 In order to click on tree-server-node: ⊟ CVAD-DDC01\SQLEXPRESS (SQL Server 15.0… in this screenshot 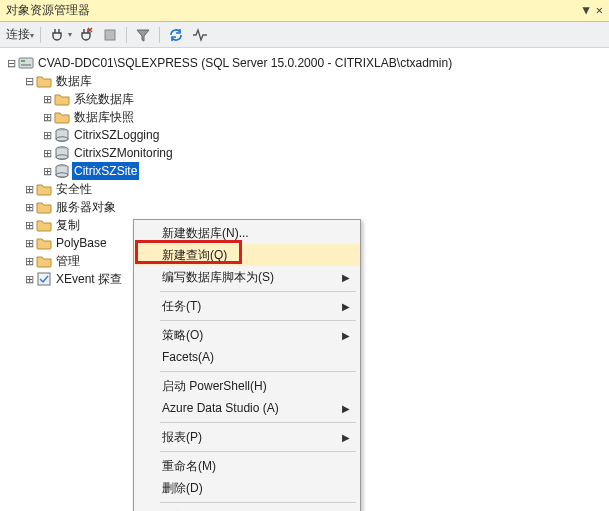, I will do `click(306, 63)`.